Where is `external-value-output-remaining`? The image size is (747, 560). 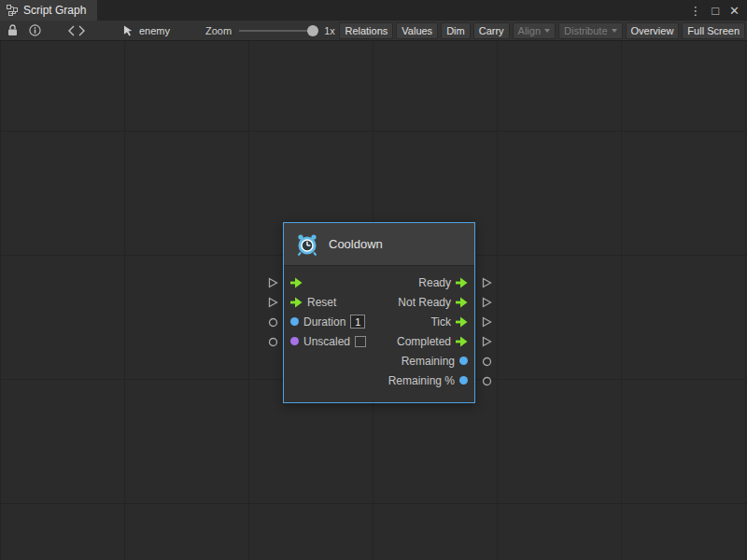 external-value-output-remaining is located at coordinates (486, 361).